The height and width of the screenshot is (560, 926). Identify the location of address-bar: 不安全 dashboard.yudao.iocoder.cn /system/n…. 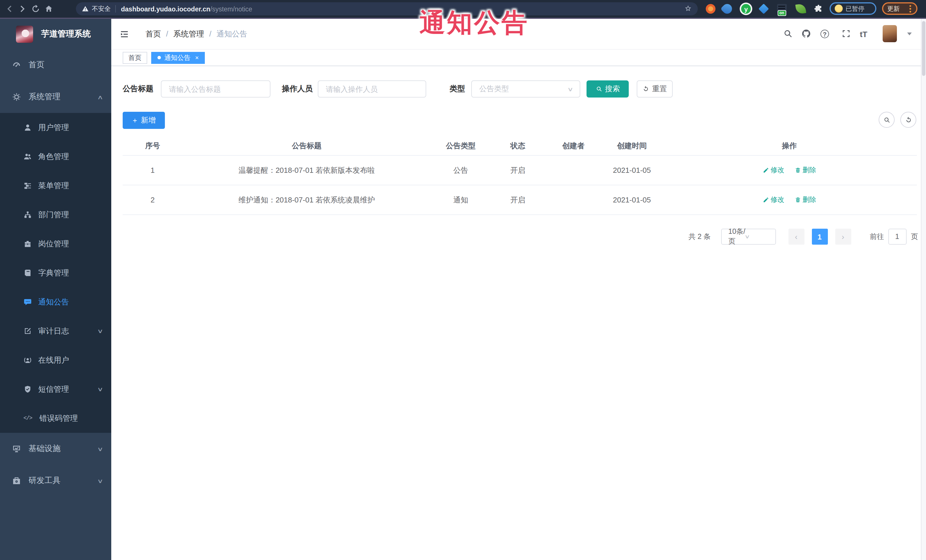
(387, 9).